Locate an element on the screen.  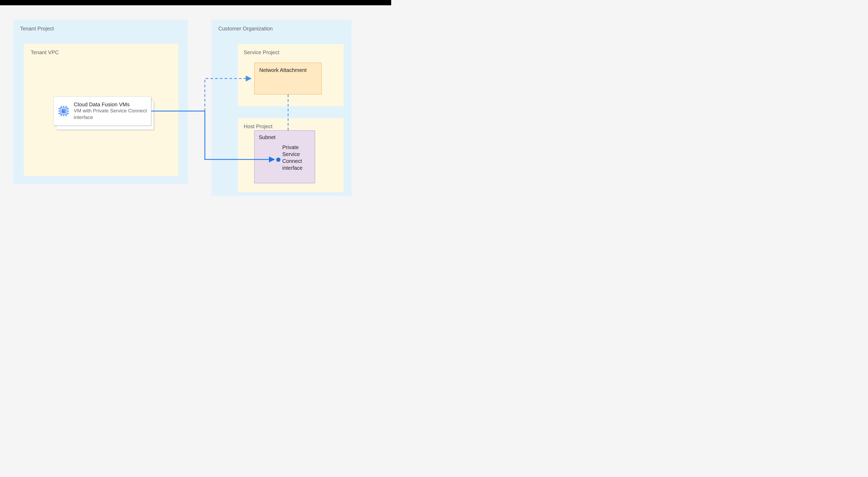
tenant-project-box: Tenant Project Tenant VPC is located at coordinates (100, 102).